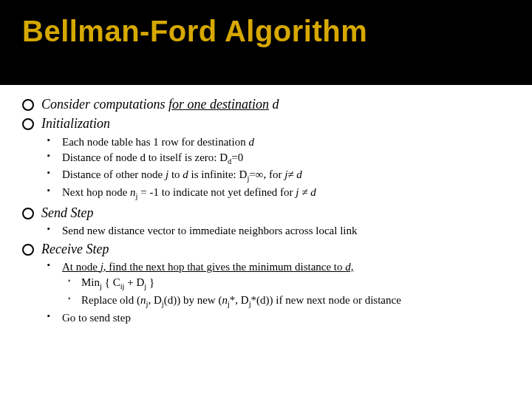 The image size is (532, 399). What do you see at coordinates (154, 300) in the screenshot?
I see `text: , D` at bounding box center [154, 300].